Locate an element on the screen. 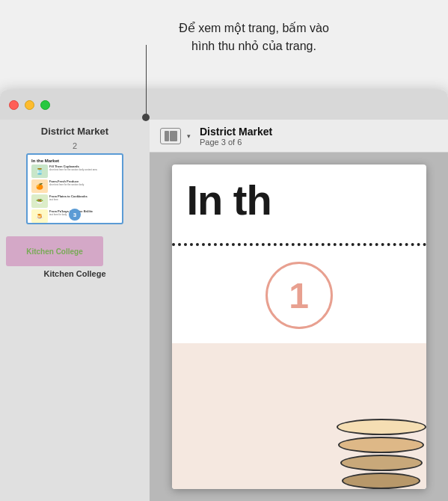  tooltip-area: Để xem một trang, bấm vào hình thu nhỏ c… is located at coordinates (224, 37).